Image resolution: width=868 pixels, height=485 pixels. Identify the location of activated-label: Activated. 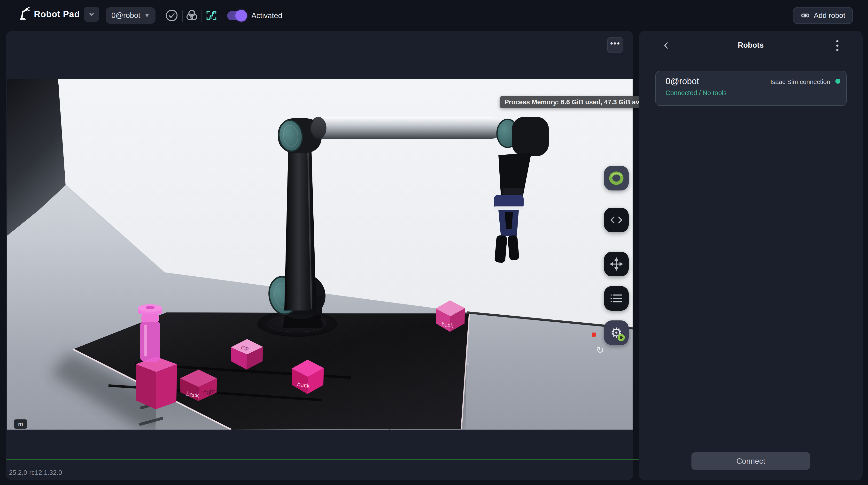
(267, 15).